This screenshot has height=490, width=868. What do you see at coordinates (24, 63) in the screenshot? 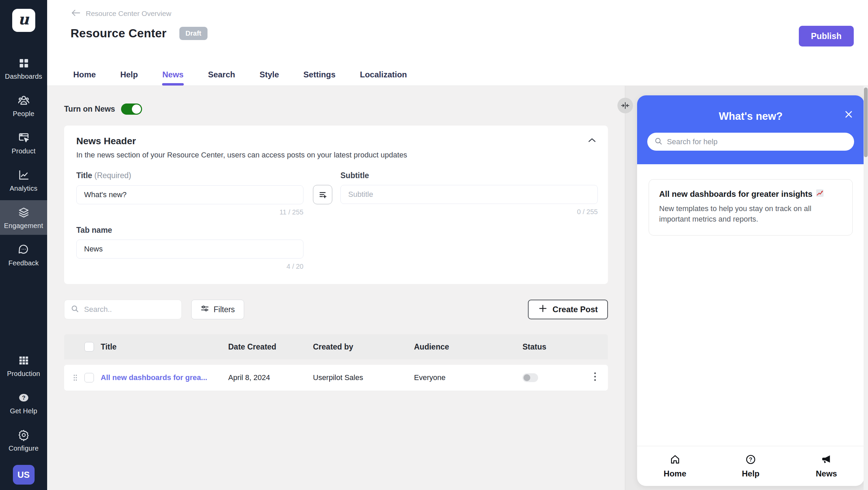
I see `dashboards-icon` at bounding box center [24, 63].